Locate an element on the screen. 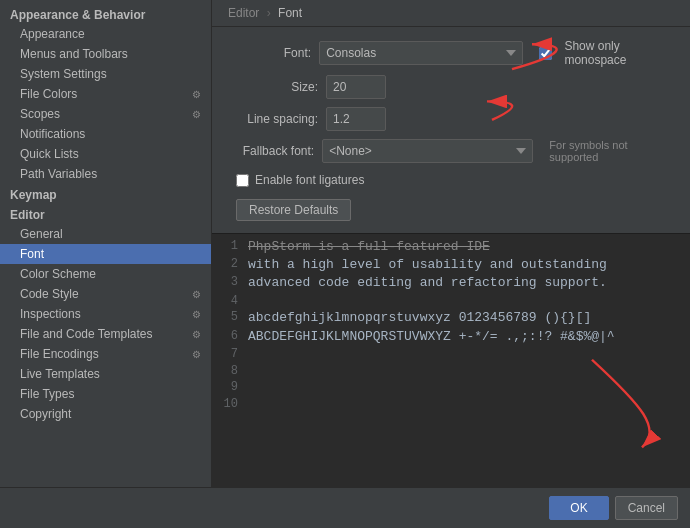 This screenshot has width=690, height=528. line-number: 6 is located at coordinates (229, 337).